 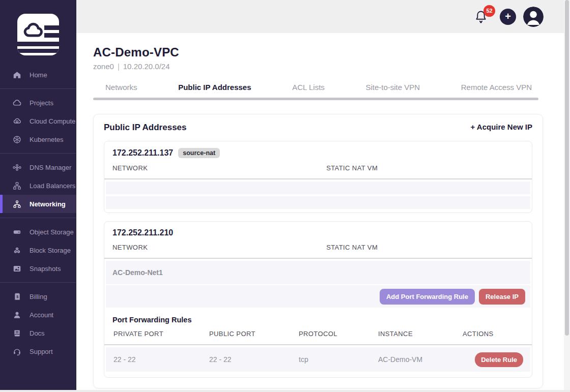 I want to click on sidebar-item-label: Load Balancers, so click(x=52, y=186).